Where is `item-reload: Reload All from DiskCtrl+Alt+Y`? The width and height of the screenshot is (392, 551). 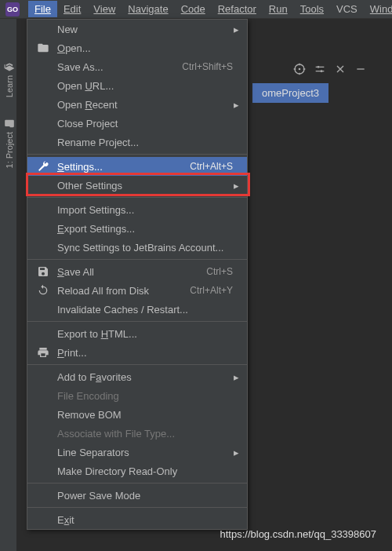 item-reload: Reload All from DiskCtrl+Alt+Y is located at coordinates (137, 290).